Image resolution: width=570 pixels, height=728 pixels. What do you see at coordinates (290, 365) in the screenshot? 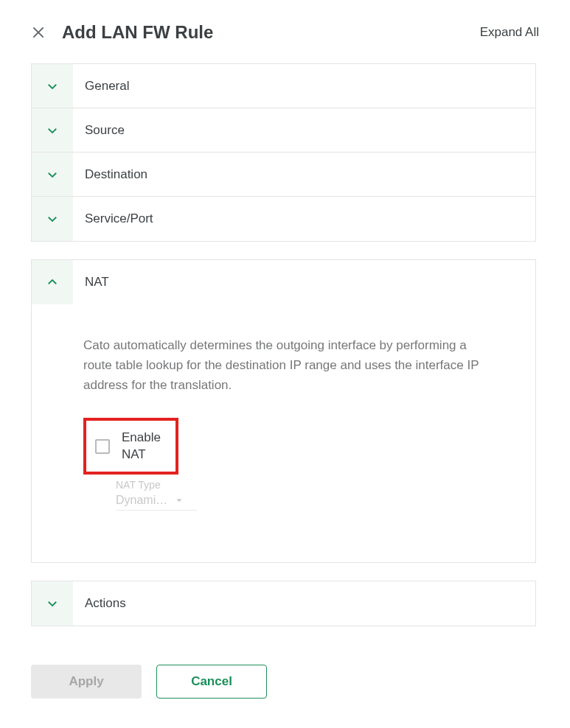
I see `nat-description: Cato automatically determines the outgoi…` at bounding box center [290, 365].